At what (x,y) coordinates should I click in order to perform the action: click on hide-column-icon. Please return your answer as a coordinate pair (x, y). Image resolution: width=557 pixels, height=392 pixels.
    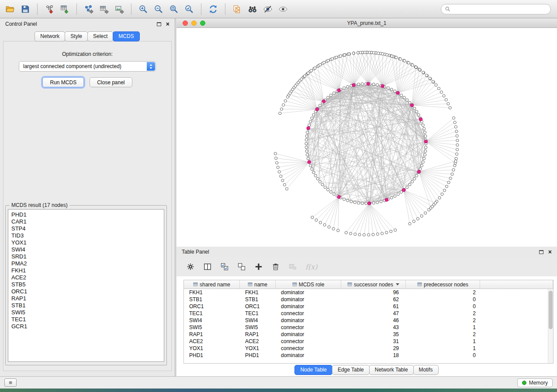
    Looking at the image, I should click on (293, 267).